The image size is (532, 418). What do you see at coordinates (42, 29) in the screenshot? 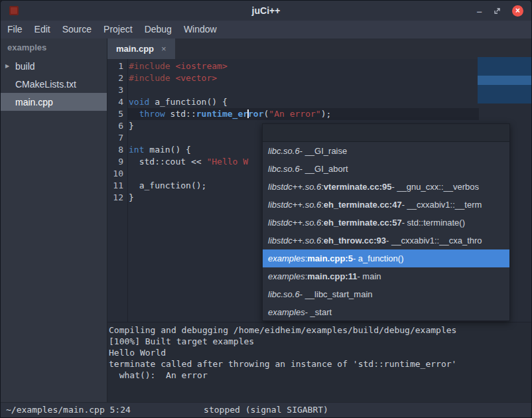
I see `menu-item-edit: Edit` at bounding box center [42, 29].